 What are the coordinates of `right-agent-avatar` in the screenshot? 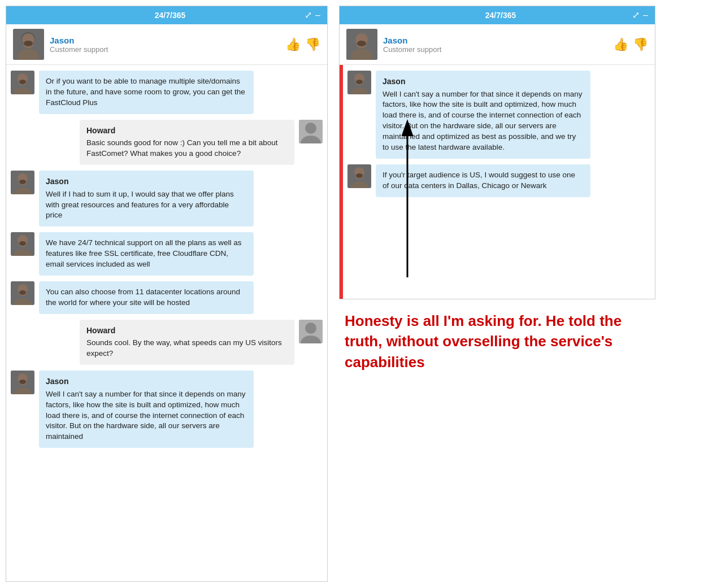 It's located at (362, 44).